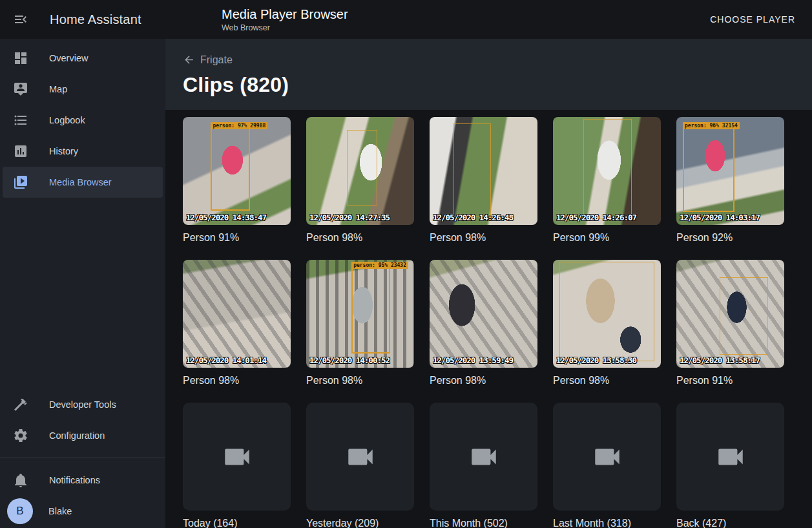 The width and height of the screenshot is (812, 528). Describe the element at coordinates (607, 181) in the screenshot. I see `media-clip: 12/05/2020 14:26:07 Person 99%` at that location.